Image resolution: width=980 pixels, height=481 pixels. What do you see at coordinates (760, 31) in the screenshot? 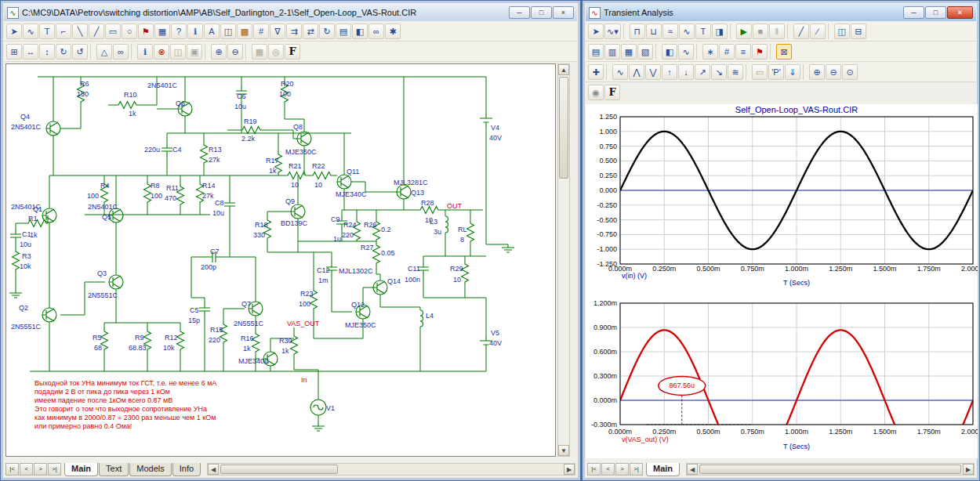
I see `stop-icon: ■` at bounding box center [760, 31].